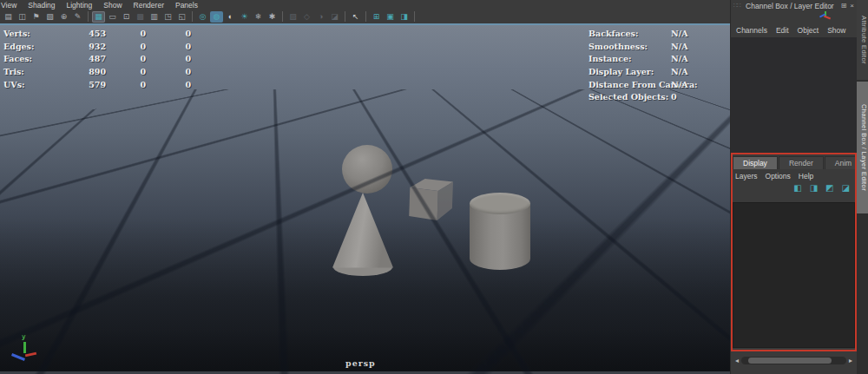 The width and height of the screenshot is (868, 374). I want to click on menu-panels: Panels, so click(187, 5).